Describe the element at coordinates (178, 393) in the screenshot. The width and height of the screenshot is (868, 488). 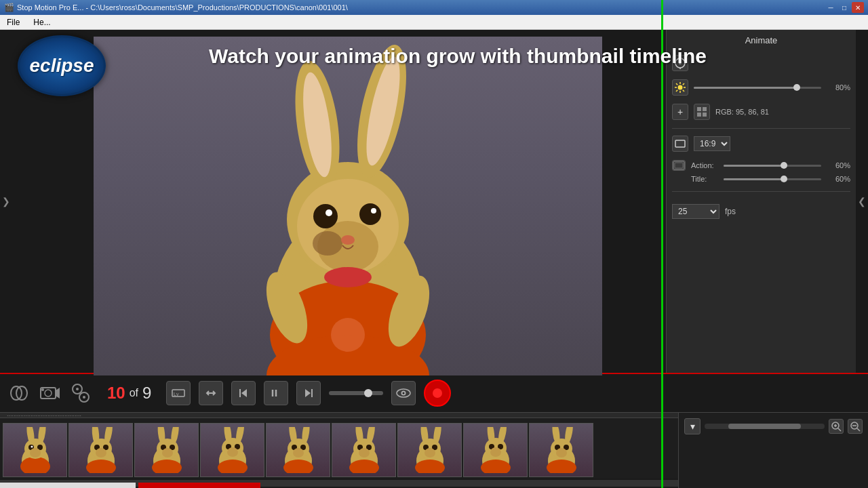
I see `level-button: Lv` at that location.